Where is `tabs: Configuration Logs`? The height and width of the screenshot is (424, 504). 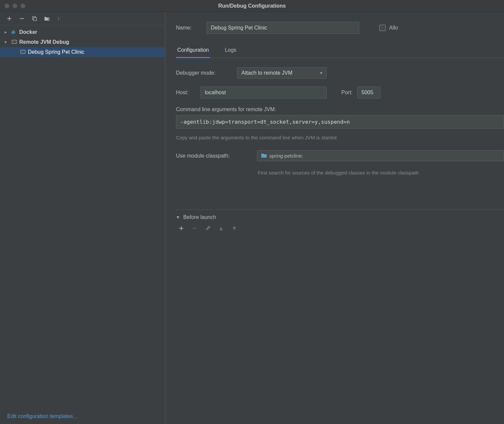
tabs: Configuration Logs is located at coordinates (340, 52).